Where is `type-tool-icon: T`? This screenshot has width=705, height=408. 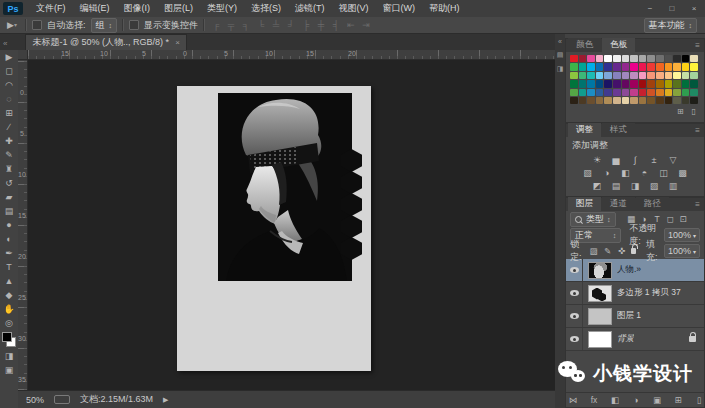 type-tool-icon: T is located at coordinates (9, 267).